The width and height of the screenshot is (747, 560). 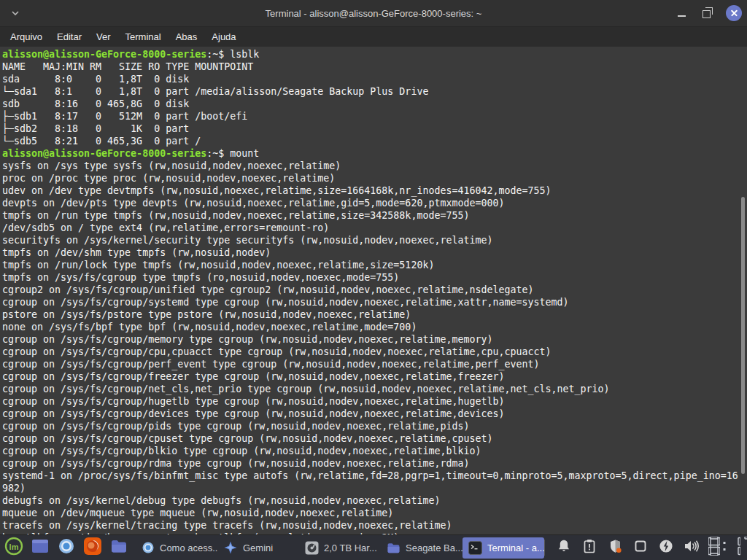 What do you see at coordinates (375, 489) in the screenshot?
I see `terminal-output-line: 982)` at bounding box center [375, 489].